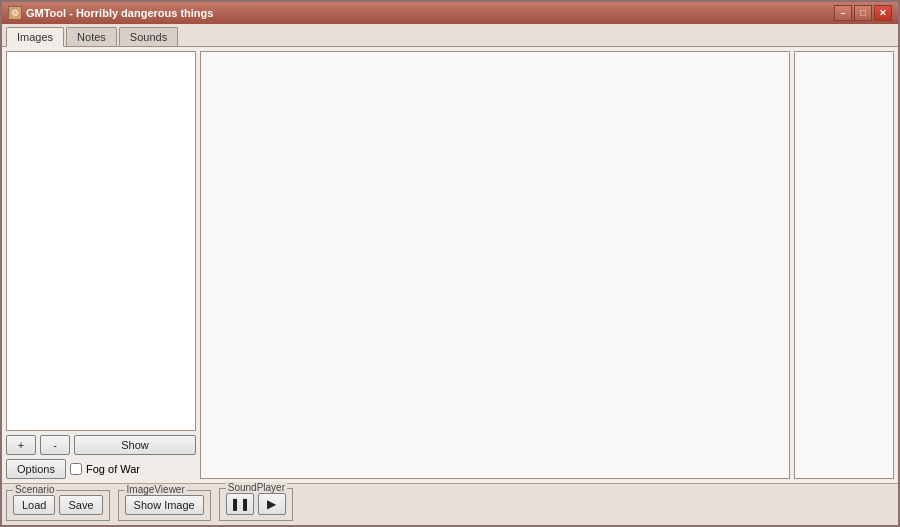 This screenshot has height=527, width=900. Describe the element at coordinates (863, 13) in the screenshot. I see `title-bar-buttons: – □ ✕` at that location.